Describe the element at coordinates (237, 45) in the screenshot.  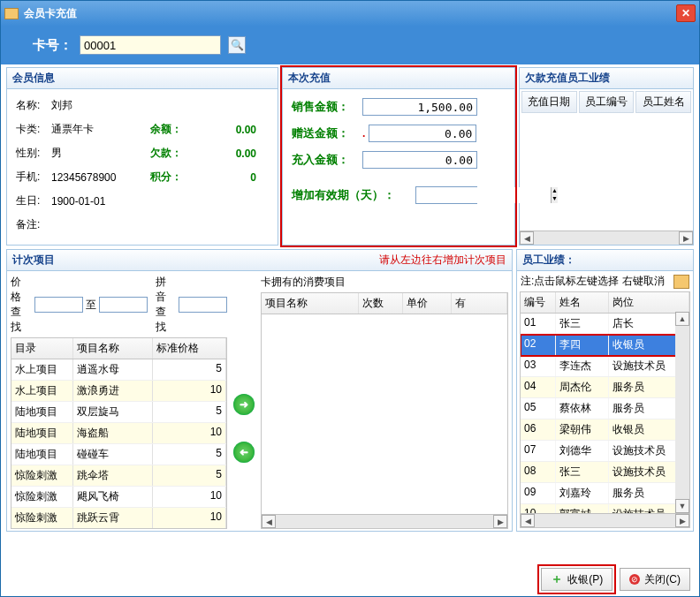
I see `search-button: 🔍` at that location.